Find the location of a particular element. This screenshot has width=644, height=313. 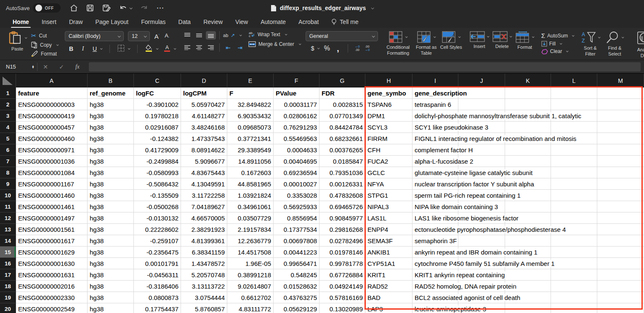

cell-G1: FDR is located at coordinates (343, 93).